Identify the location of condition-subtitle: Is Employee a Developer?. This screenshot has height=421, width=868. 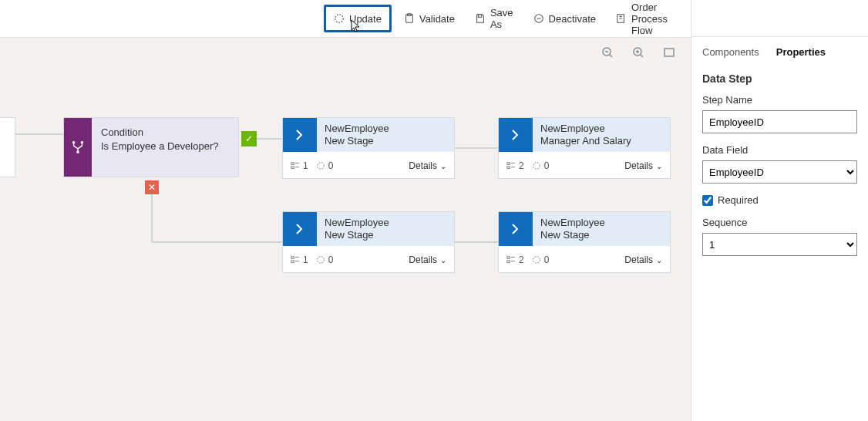
(165, 147).